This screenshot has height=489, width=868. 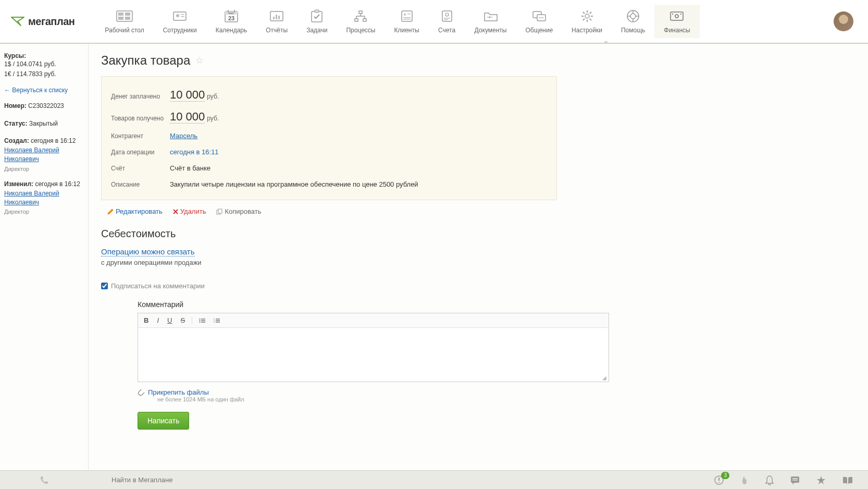 What do you see at coordinates (178, 392) in the screenshot?
I see `attach-link: Прикрепить файлы` at bounding box center [178, 392].